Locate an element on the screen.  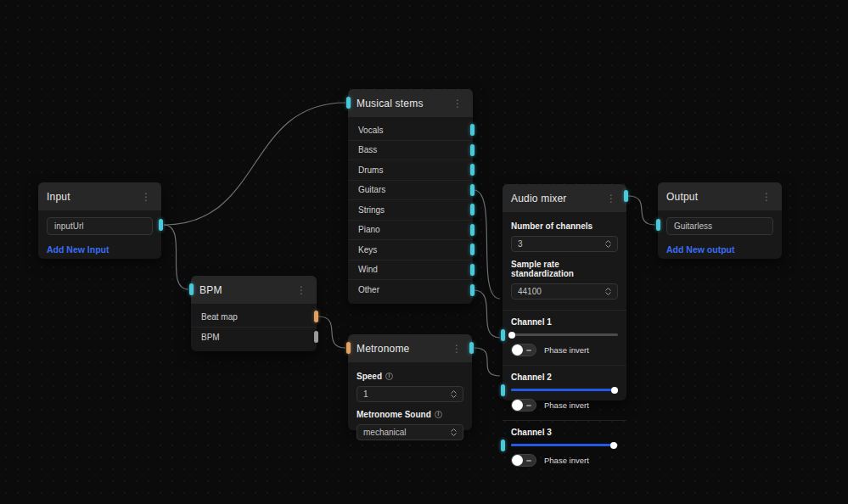
node-bpm-title: BPM is located at coordinates (211, 290).